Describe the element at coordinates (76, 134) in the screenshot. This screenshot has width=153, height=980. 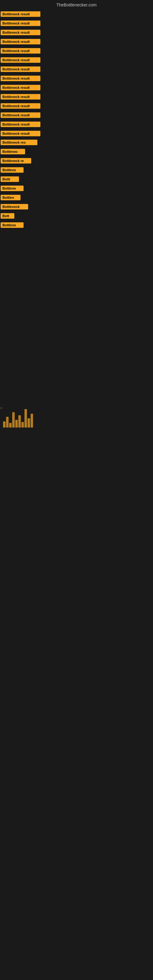
I see `bottleneck-row-14: Bottleneck result` at that location.